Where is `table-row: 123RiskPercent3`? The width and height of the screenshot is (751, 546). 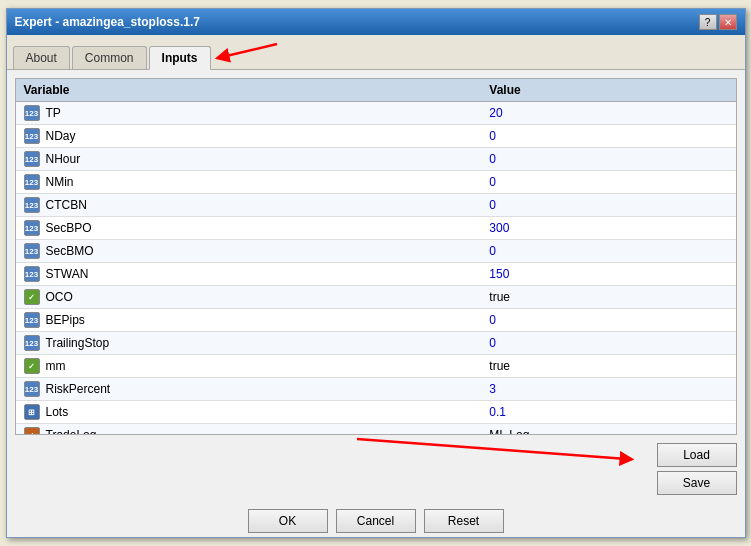
table-row: 123RiskPercent3 is located at coordinates (376, 390).